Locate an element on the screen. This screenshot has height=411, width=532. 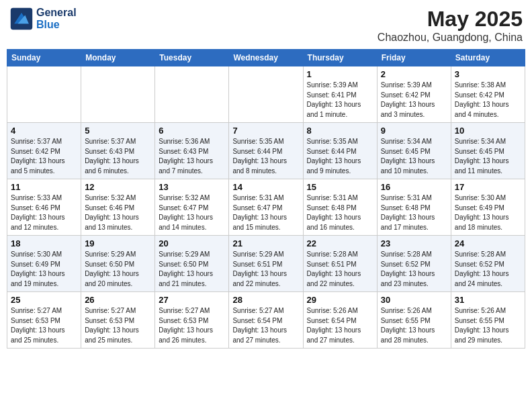
weekday-header-wednesday: Wednesday is located at coordinates (266, 58).